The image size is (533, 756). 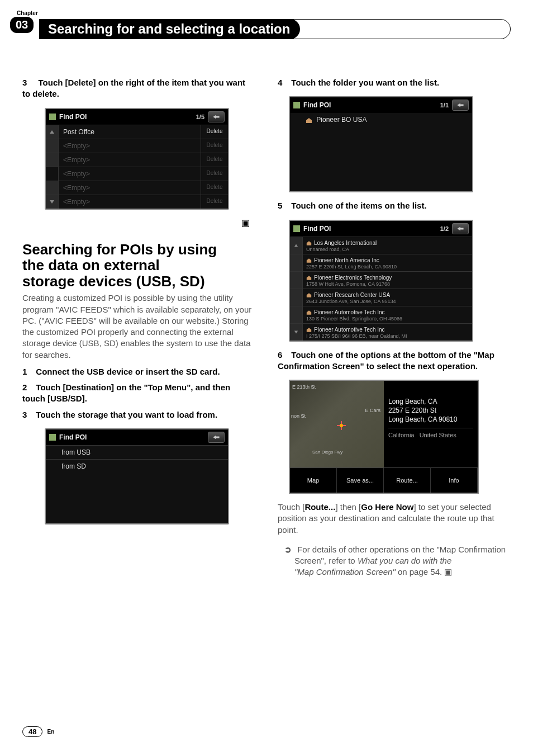 What do you see at coordinates (215, 132) in the screenshot?
I see `delete-button: Delete` at bounding box center [215, 132].